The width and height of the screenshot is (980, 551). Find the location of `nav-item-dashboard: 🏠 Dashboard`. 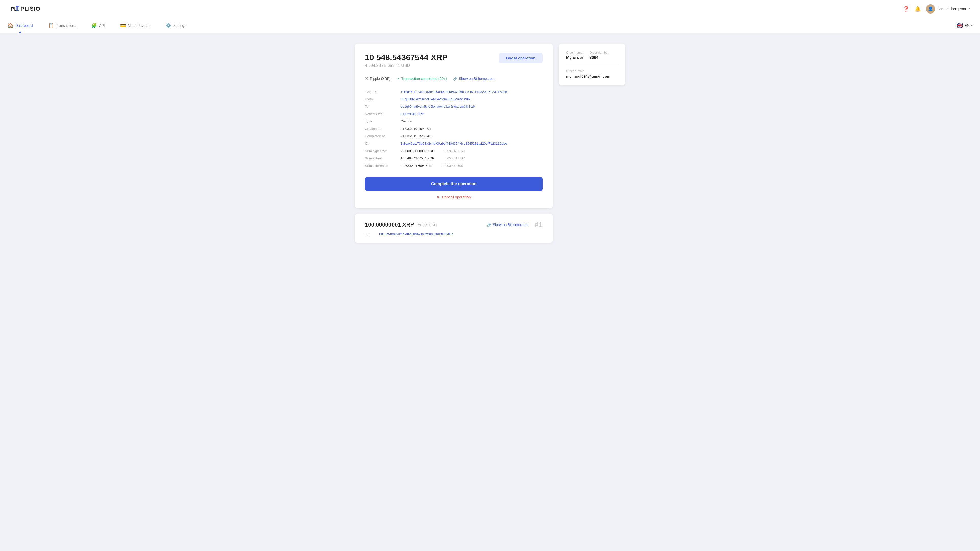

nav-item-dashboard: 🏠 Dashboard is located at coordinates (21, 25).